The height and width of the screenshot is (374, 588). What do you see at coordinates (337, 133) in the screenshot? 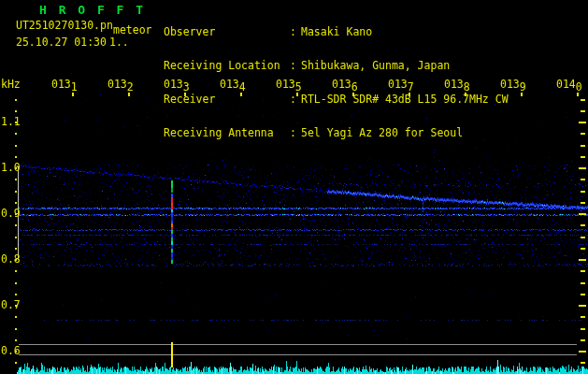
I see `info-row-antenna: Receiving Antenna:5el Yagi Az 280 for Se…` at bounding box center [337, 133].